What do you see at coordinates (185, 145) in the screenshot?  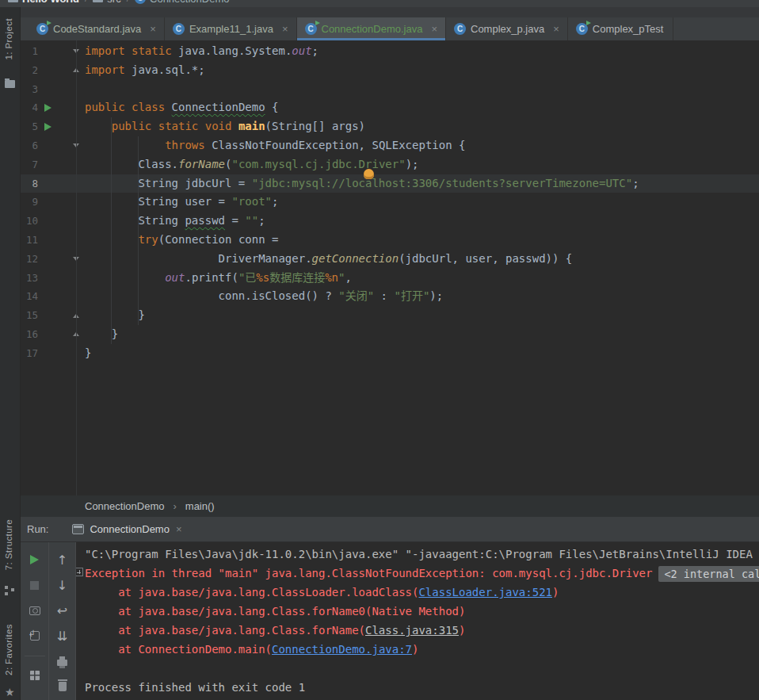 I see `code-token: throws` at bounding box center [185, 145].